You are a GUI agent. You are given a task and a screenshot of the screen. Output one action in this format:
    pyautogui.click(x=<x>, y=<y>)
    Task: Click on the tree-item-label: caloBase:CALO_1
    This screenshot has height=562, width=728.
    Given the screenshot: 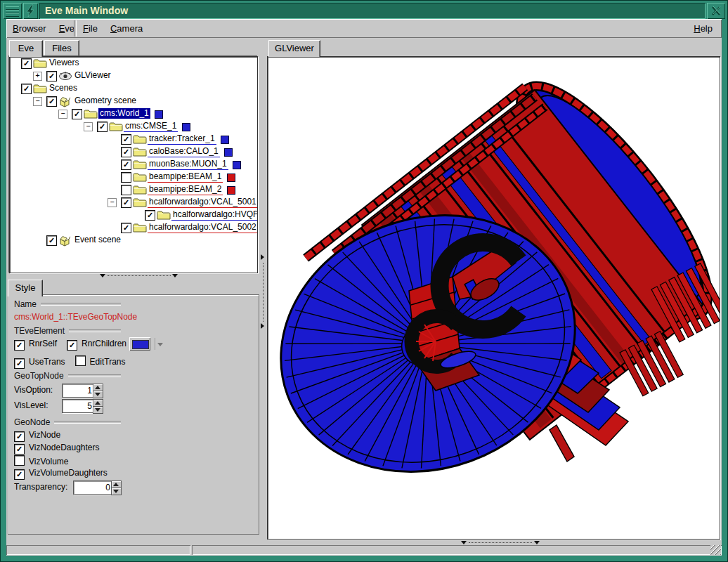 What is the action you would take?
    pyautogui.click(x=184, y=152)
    